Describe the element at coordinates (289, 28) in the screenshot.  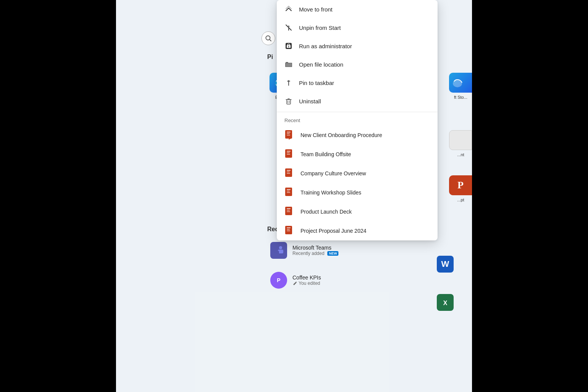
I see `unpin-svg` at that location.